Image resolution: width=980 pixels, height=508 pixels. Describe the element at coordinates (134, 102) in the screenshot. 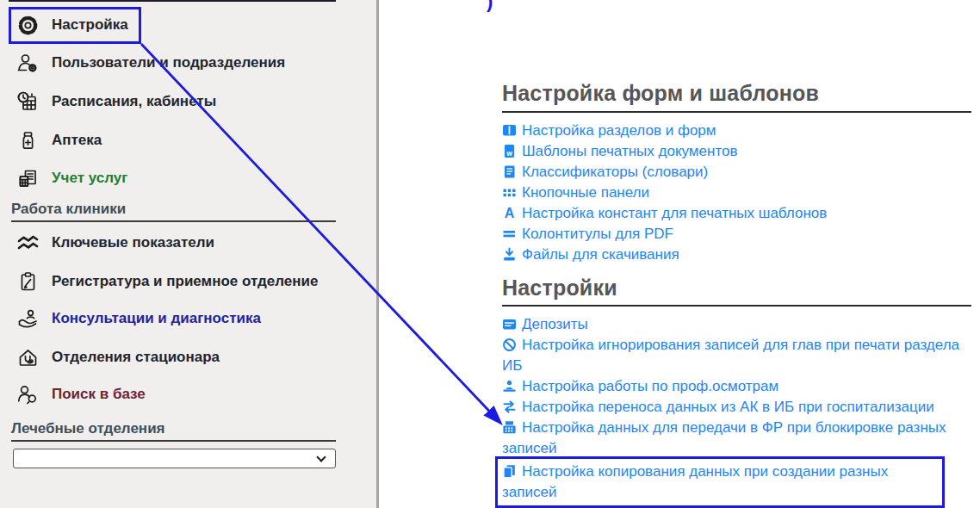

I see `sidebar-item-label: Расписания, кабинеты` at that location.